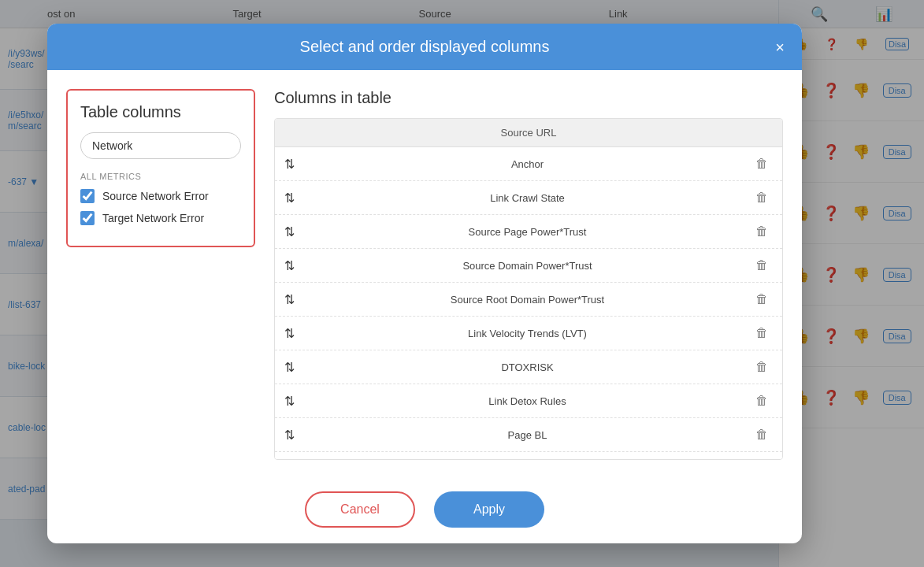  Describe the element at coordinates (161, 146) in the screenshot. I see `search-input` at that location.